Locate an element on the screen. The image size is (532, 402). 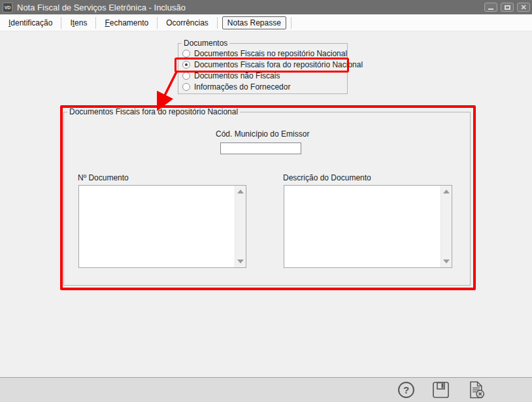
title-bar: VD Nota Fiscal de Serviços Eletrônica - … is located at coordinates (266, 7).